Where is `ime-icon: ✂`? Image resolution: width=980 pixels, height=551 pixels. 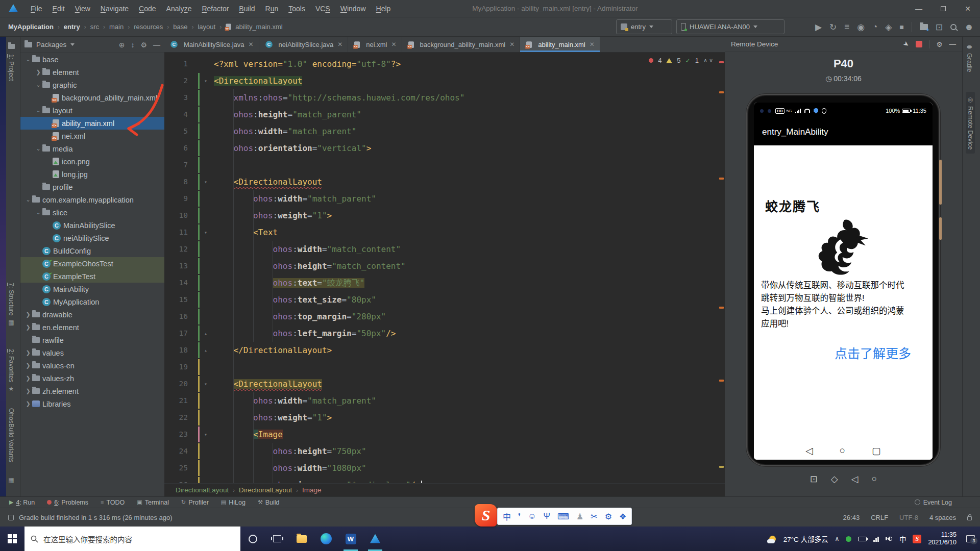
ime-icon: ✂ is located at coordinates (594, 516).